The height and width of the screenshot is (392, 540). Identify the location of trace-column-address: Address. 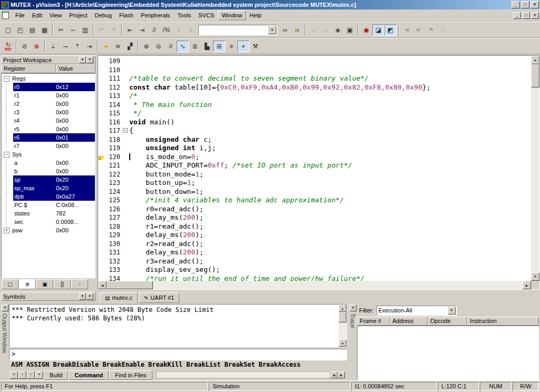
(409, 321).